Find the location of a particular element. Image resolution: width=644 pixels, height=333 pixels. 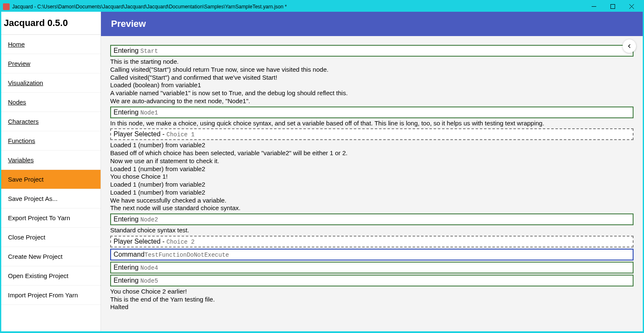

entering-box: Entering Node2 is located at coordinates (372, 219).